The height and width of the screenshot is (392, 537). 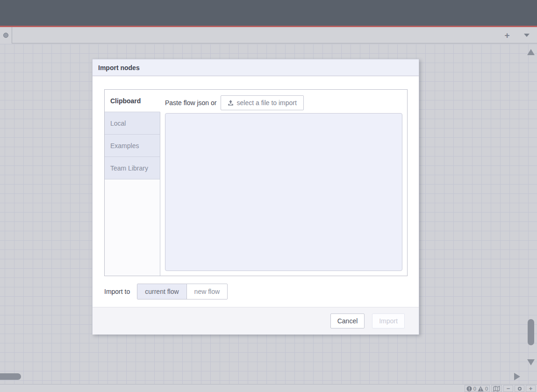 What do you see at coordinates (256, 321) in the screenshot?
I see `dialog-footer: Cancel Import` at bounding box center [256, 321].